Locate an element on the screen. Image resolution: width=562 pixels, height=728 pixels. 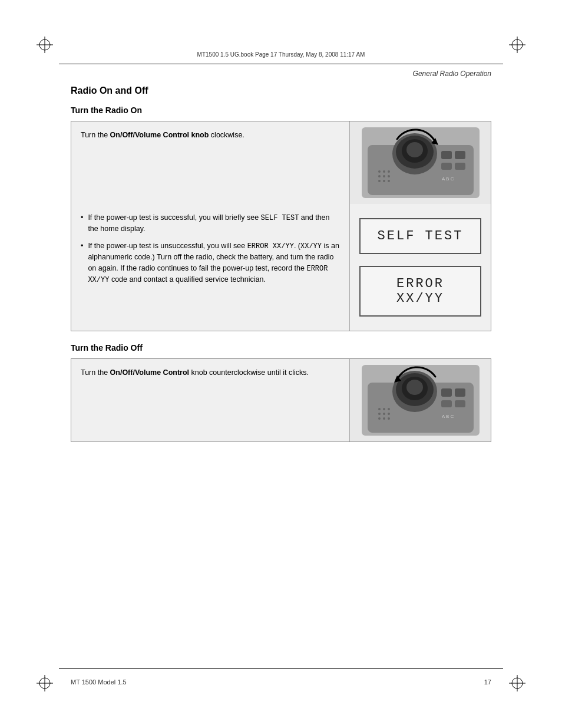
turn-on-image-col: A B C is located at coordinates (420, 163).